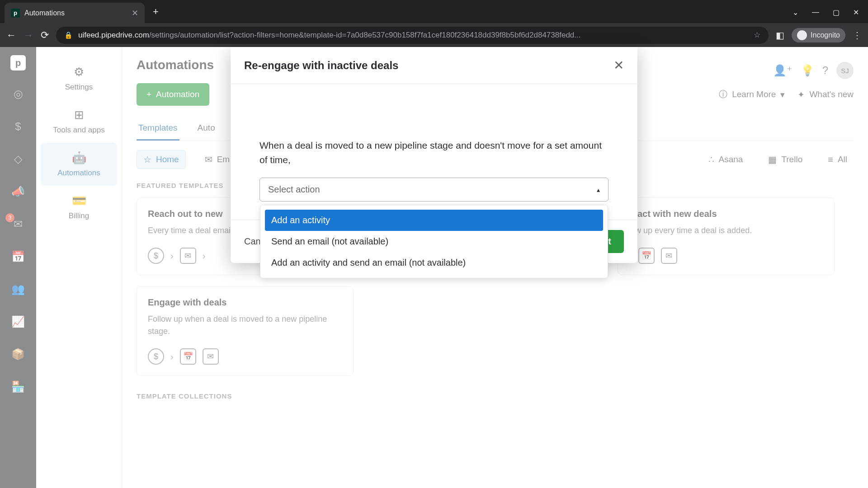 Image resolution: width=868 pixels, height=488 pixels. I want to click on close-icon: ✕, so click(618, 65).